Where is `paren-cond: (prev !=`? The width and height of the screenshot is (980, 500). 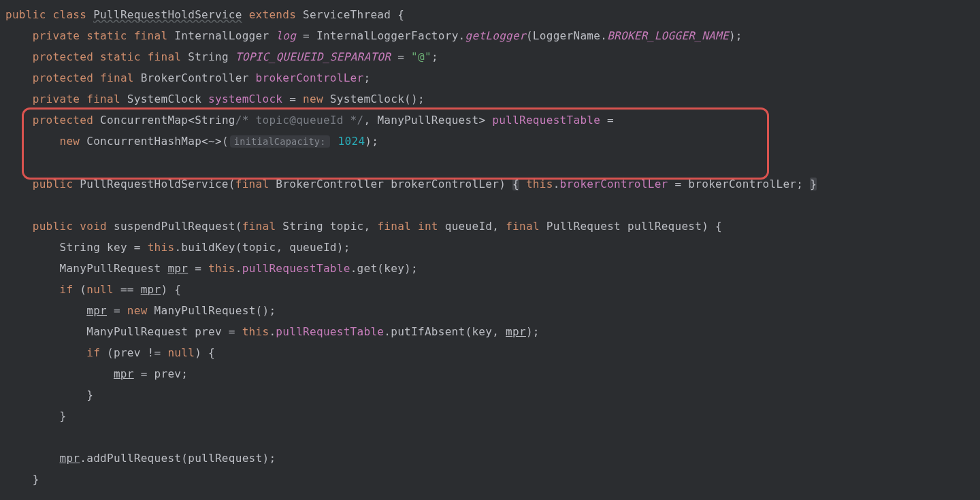
paren-cond: (prev != is located at coordinates (133, 352).